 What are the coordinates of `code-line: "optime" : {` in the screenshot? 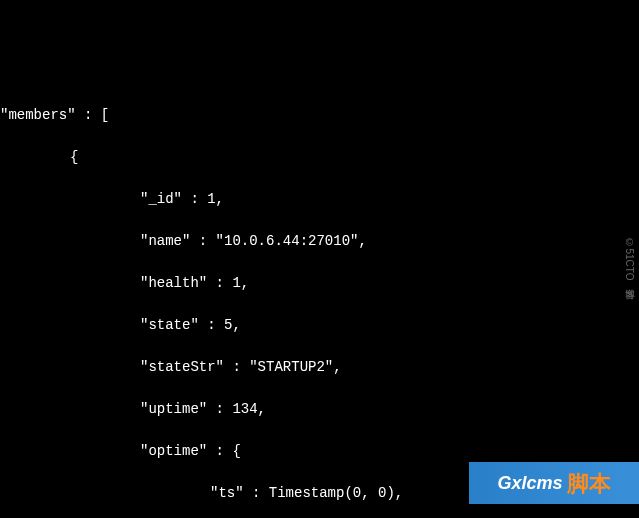 It's located at (320, 452).